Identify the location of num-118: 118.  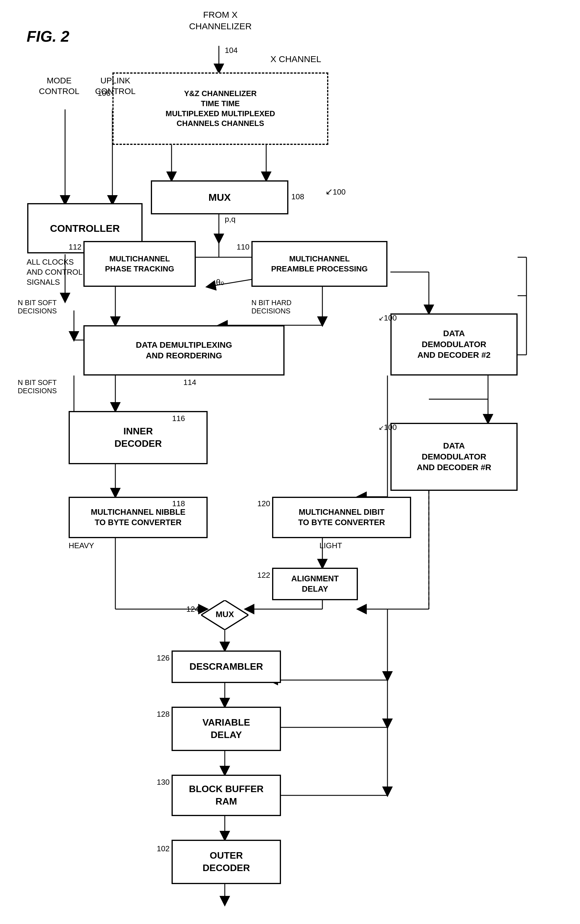
(179, 504).